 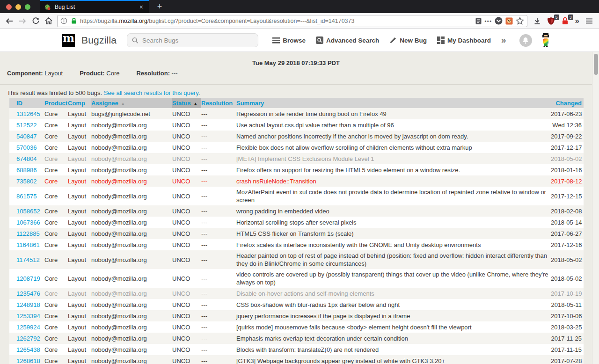 I want to click on bug-id-link: 570036, so click(x=26, y=148).